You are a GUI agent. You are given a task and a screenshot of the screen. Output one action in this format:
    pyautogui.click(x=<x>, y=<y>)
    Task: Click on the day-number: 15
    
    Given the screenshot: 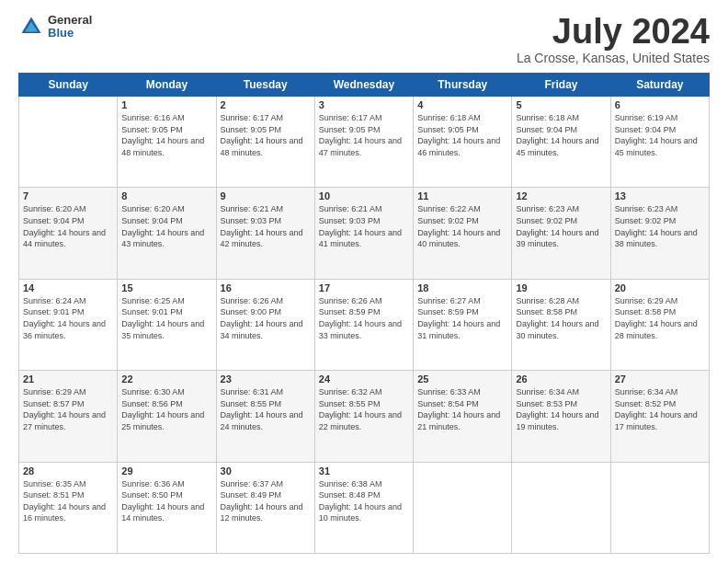 What is the action you would take?
    pyautogui.click(x=166, y=288)
    